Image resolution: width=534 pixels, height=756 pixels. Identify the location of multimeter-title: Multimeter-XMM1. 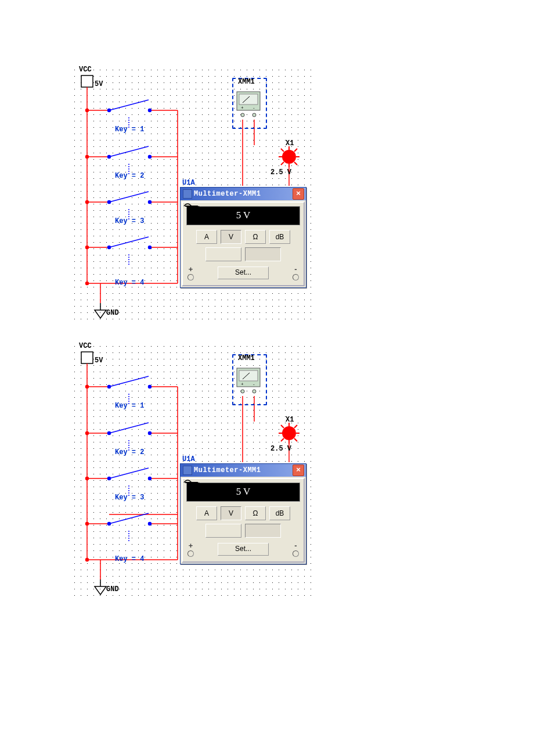
(243, 194).